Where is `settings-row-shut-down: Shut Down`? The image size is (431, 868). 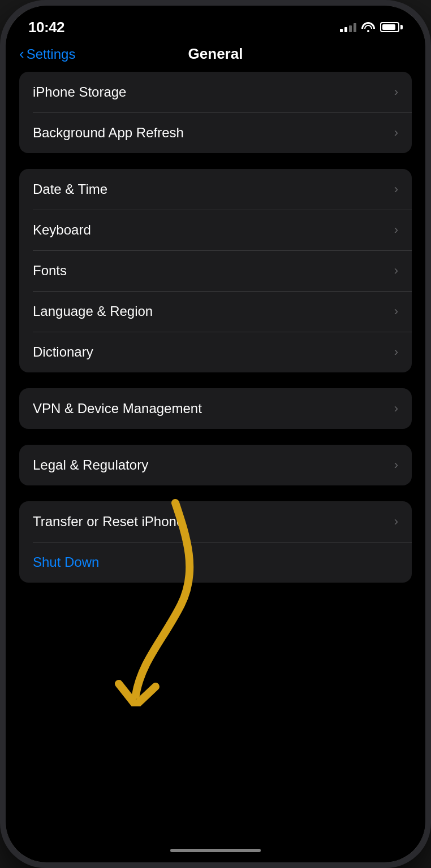
settings-row-shut-down: Shut Down is located at coordinates (215, 562).